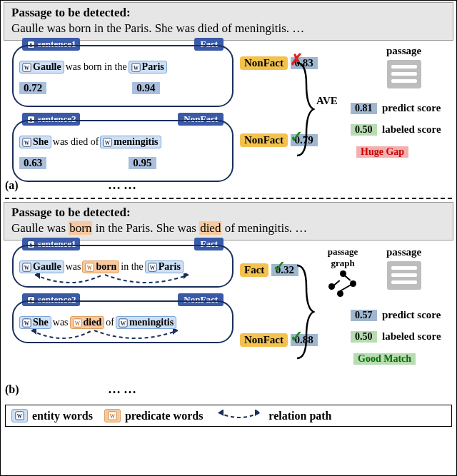 The height and width of the screenshot is (476, 457). What do you see at coordinates (36, 323) in the screenshot?
I see `entity-chip: WShe` at bounding box center [36, 323].